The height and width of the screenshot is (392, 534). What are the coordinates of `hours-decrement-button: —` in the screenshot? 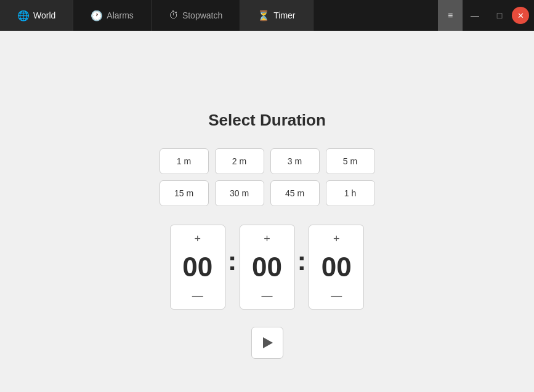 It's located at (198, 295).